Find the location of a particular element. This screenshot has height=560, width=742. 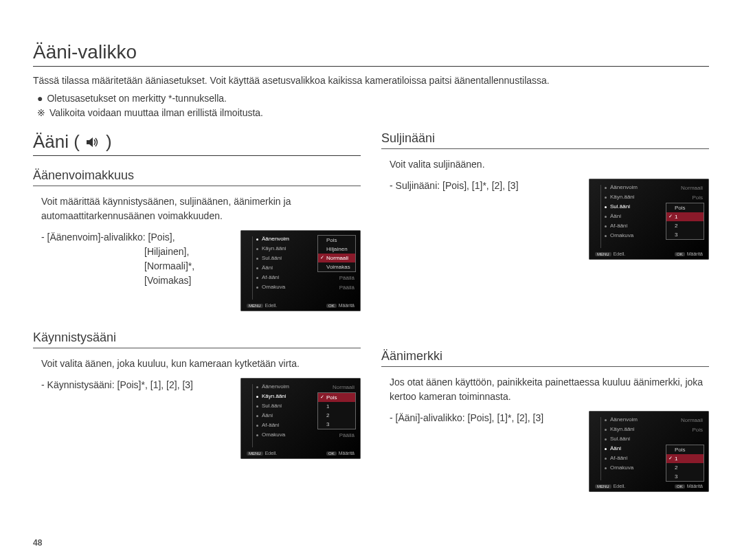

startup-options-text: - Käynnistysääni: [Pois]*, [1], [2], [3] is located at coordinates (117, 385).